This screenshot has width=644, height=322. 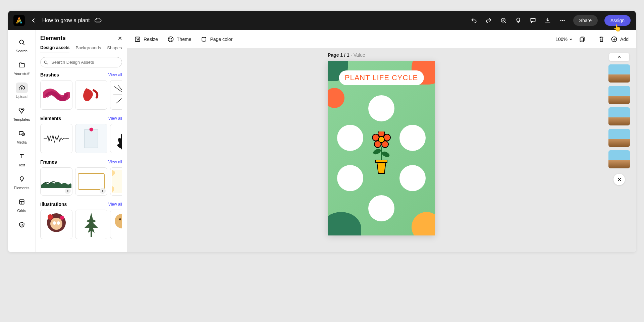 I want to click on comment-icon, so click(x=533, y=20).